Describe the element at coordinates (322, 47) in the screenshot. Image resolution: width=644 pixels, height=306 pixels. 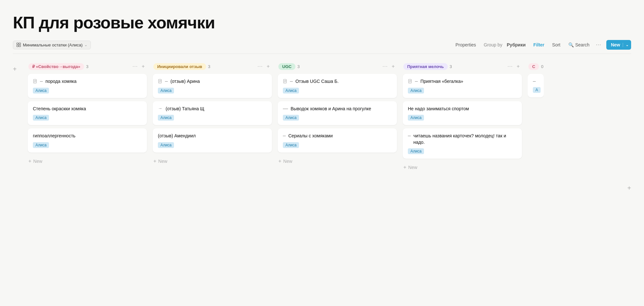
I see `toolbar: Минимальные остатки (Алиса) ⌄ Properties…` at that location.